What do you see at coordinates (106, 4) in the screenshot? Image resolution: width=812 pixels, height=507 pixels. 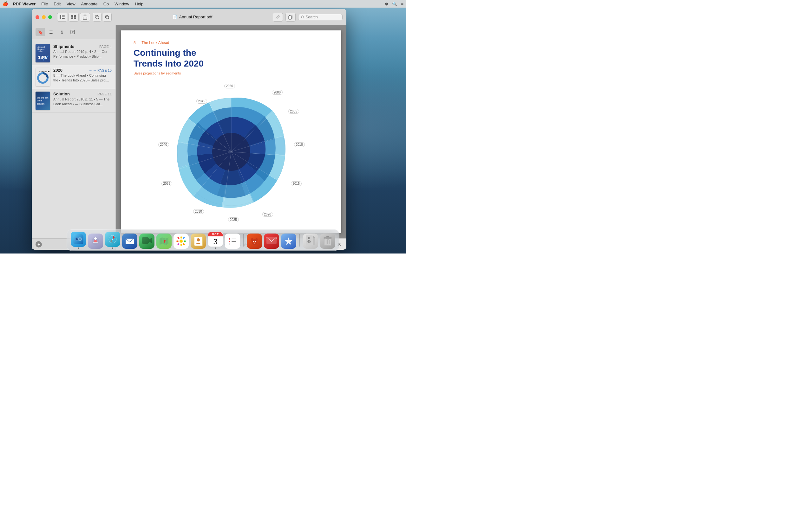 I see `menu-go: Go` at bounding box center [106, 4].